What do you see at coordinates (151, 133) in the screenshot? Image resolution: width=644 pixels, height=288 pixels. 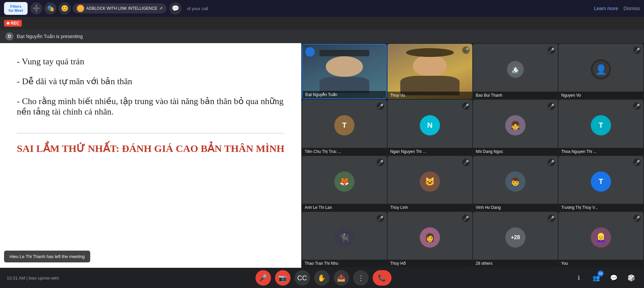 I see `slide-divider` at bounding box center [151, 133].